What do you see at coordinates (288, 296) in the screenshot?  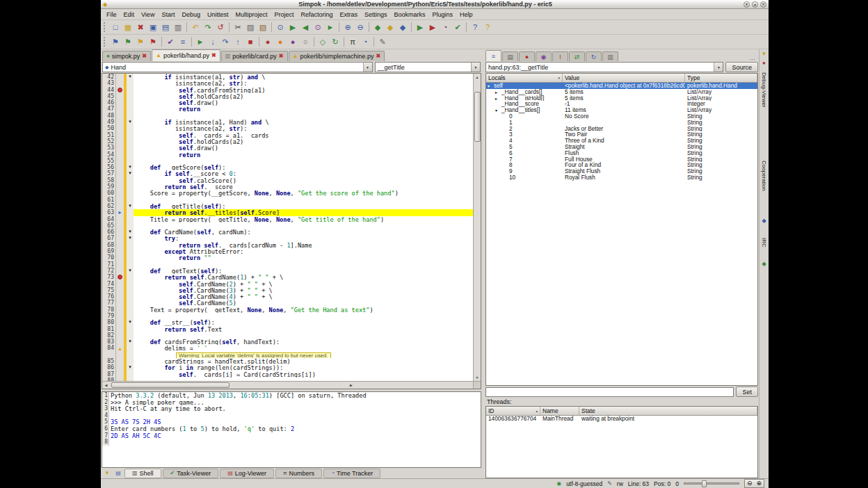 I see `code-line: 76 self.CardName(4) + " " + \` at bounding box center [288, 296].